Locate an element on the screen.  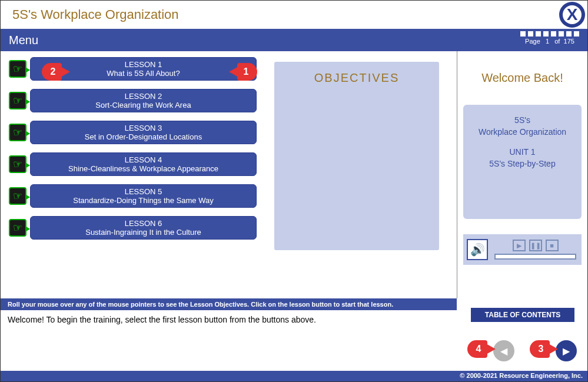
welcome-heading: Welcome Back! is located at coordinates (523, 81).